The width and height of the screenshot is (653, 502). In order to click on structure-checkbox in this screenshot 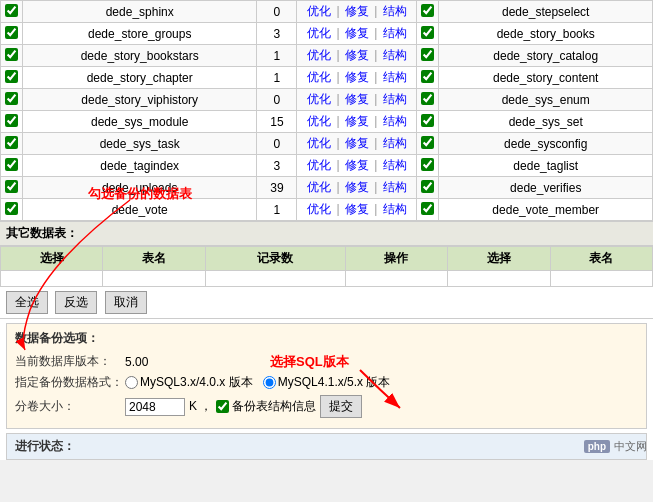, I will do `click(222, 406)`.